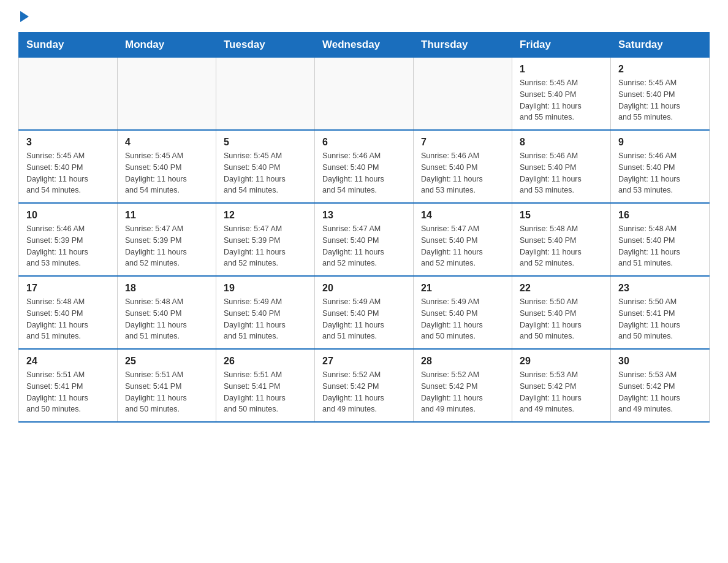 This screenshot has height=563, width=728. What do you see at coordinates (266, 45) in the screenshot?
I see `day-header-tuesday: Tuesday` at bounding box center [266, 45].